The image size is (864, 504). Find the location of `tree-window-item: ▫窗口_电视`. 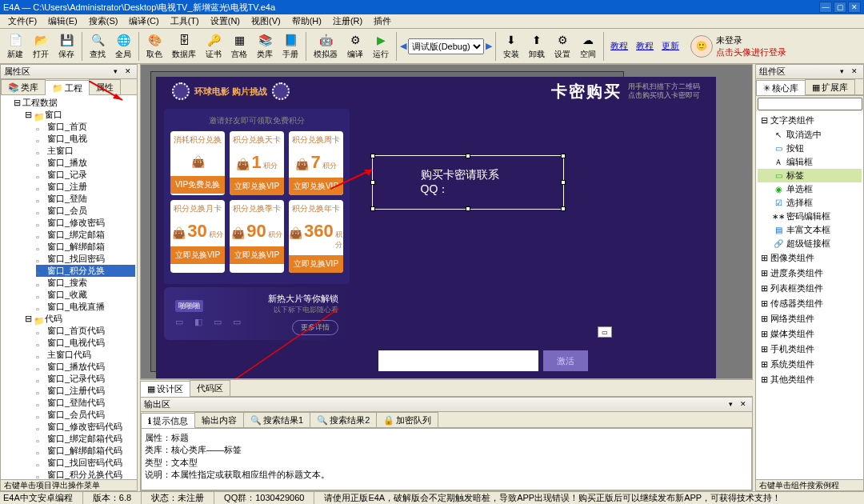

tree-window-item: ▫窗口_电视 is located at coordinates (86, 139).